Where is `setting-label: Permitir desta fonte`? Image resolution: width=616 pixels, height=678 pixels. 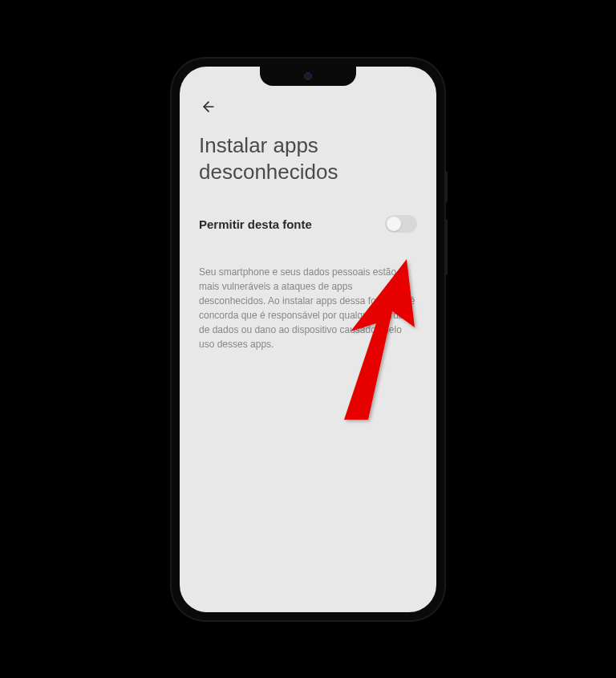 setting-label: Permitir desta fonte is located at coordinates (255, 225).